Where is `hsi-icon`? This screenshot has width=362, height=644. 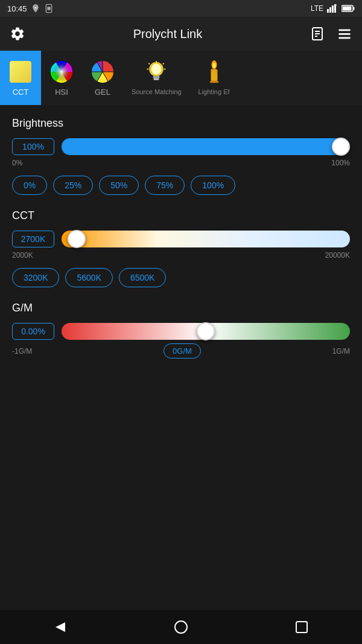 hsi-icon is located at coordinates (62, 72).